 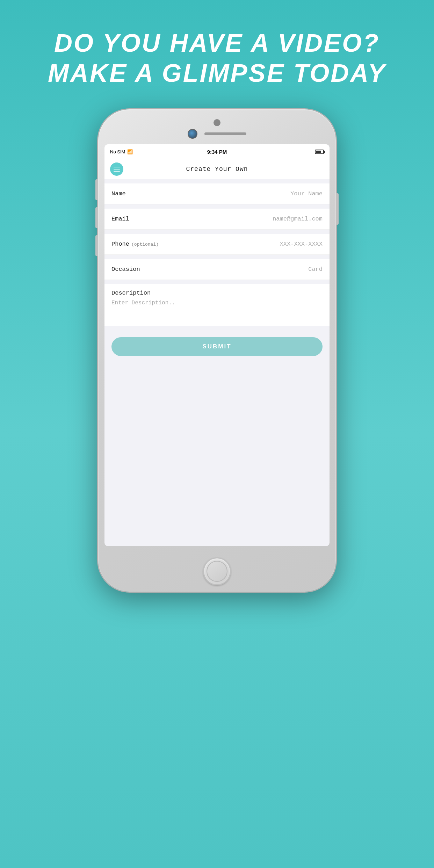 I want to click on phone-top-row, so click(x=217, y=134).